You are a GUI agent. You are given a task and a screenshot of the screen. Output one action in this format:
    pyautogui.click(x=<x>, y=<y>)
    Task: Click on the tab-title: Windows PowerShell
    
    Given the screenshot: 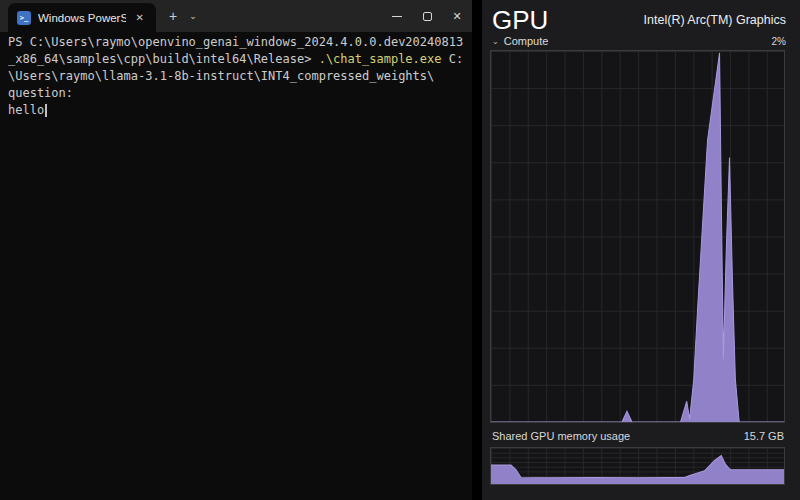 What is the action you would take?
    pyautogui.click(x=82, y=18)
    